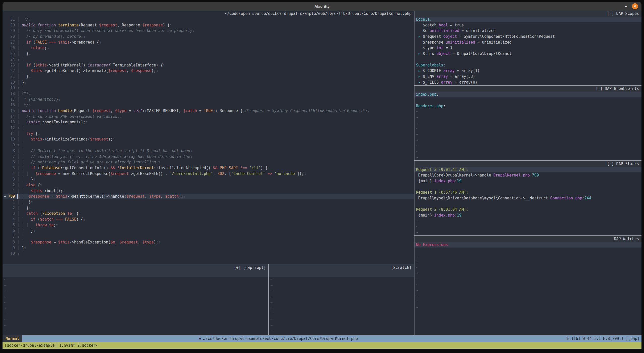 Image resolution: width=644 pixels, height=353 pixels. What do you see at coordinates (209, 179) in the screenshot?
I see `code-line: 3 │ │ }↴` at bounding box center [209, 179].